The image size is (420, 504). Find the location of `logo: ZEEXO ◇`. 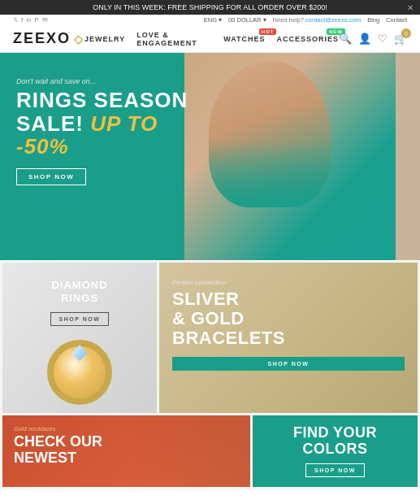

logo: ZEEXO ◇ is located at coordinates (49, 39).